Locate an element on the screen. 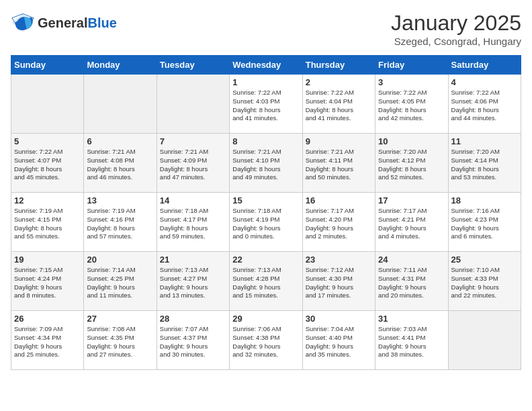 The height and width of the screenshot is (411, 532). day-info: Sunrise: 7:20 AM Sunset: 4:12 PM Dayligh… is located at coordinates (411, 165).